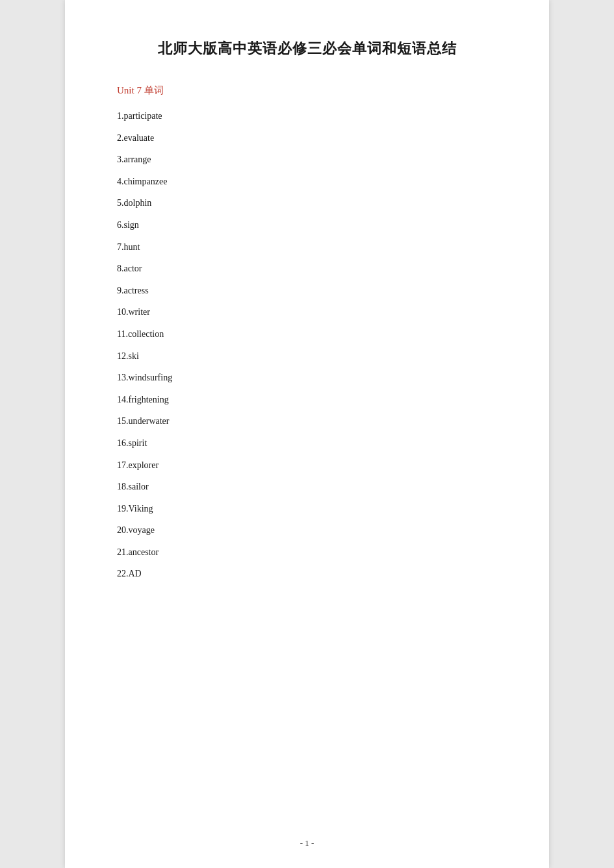  Describe the element at coordinates (307, 334) in the screenshot. I see `list-item: 11.collection` at that location.